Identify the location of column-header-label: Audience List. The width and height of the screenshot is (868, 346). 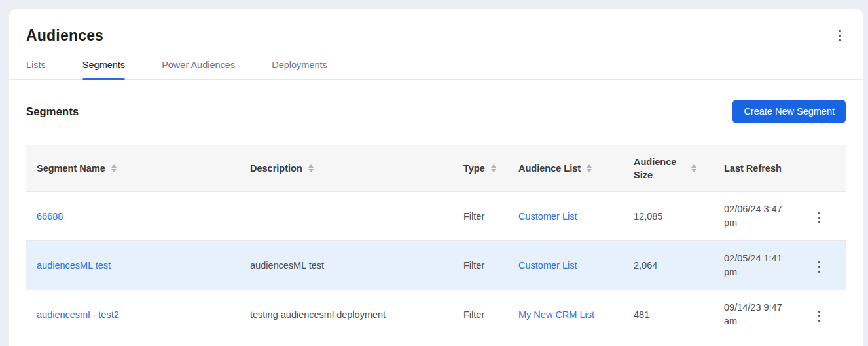
(550, 168).